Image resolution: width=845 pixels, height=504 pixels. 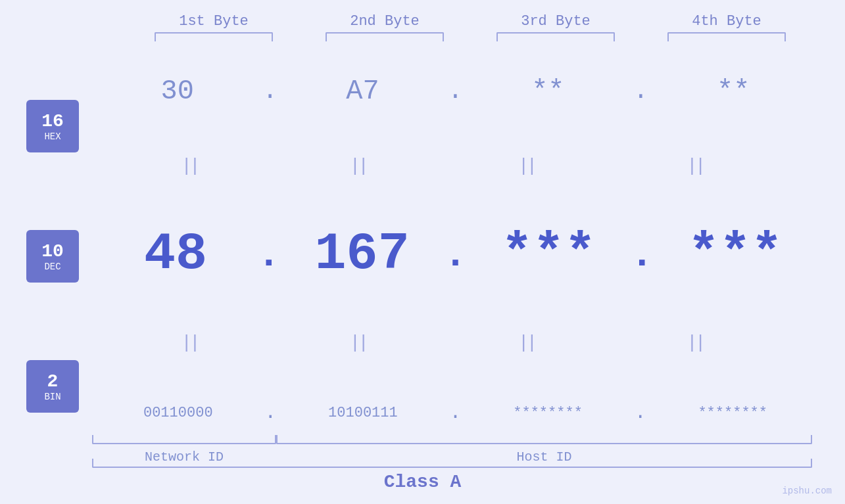 What do you see at coordinates (53, 397) in the screenshot?
I see `bin-badge-label: BIN` at bounding box center [53, 397].